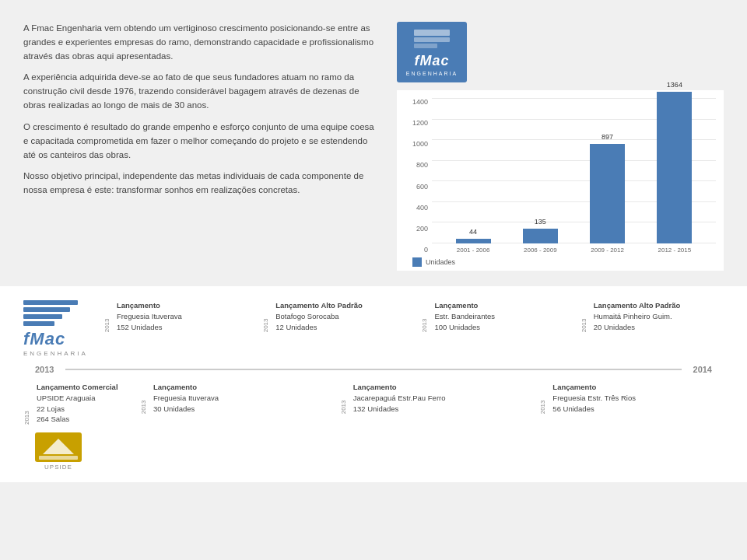  I want to click on legend-label: Unidades, so click(440, 262).